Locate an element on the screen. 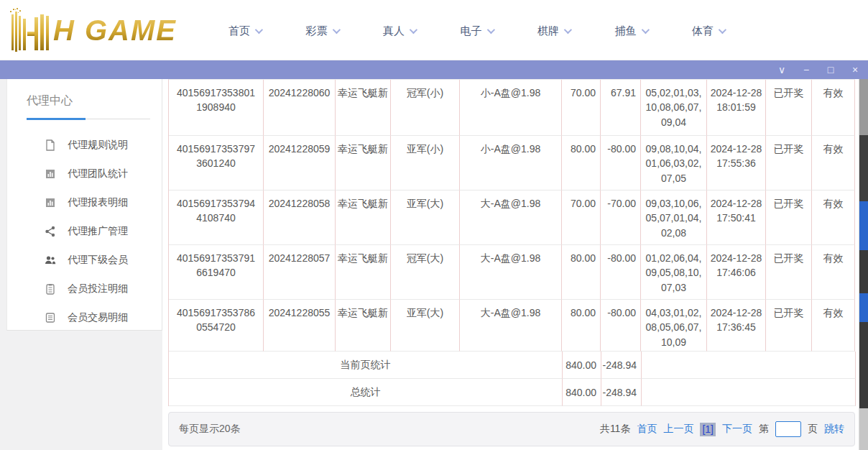 Image resolution: width=868 pixels, height=450 pixels. nav-item-lottery: 彩票 is located at coordinates (322, 32).